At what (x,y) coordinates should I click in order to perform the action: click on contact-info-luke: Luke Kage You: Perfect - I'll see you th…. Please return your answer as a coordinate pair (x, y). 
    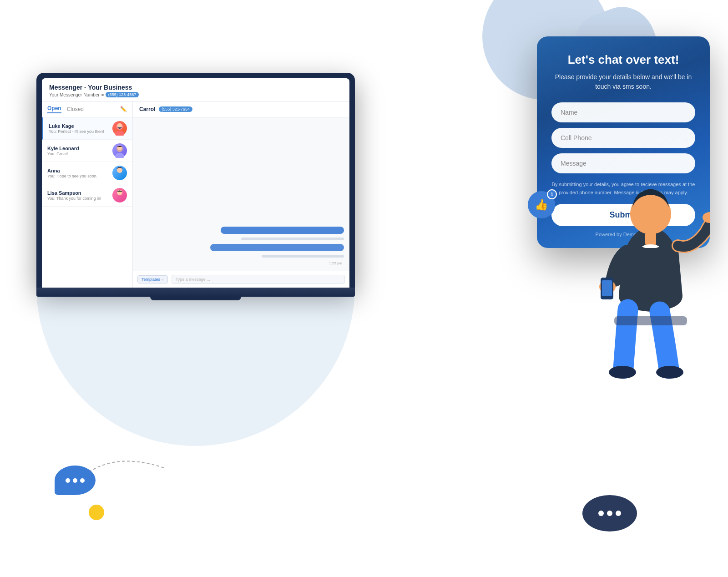
    Looking at the image, I should click on (81, 128).